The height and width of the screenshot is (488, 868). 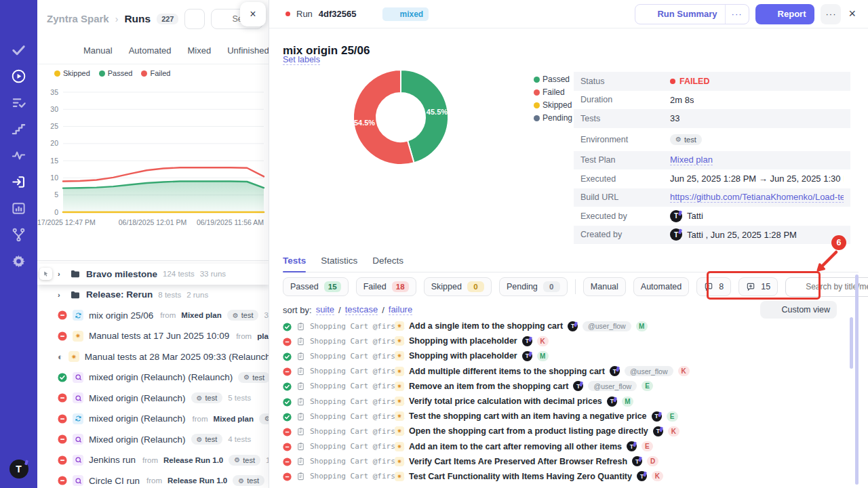 I want to click on filter-chip-failed: Failed18, so click(x=387, y=287).